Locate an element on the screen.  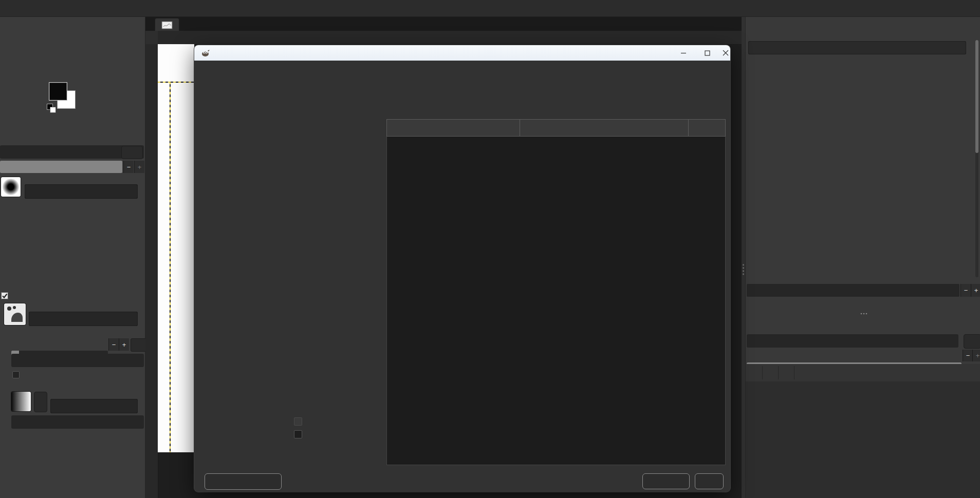
dialog-title-bar is located at coordinates (463, 53).